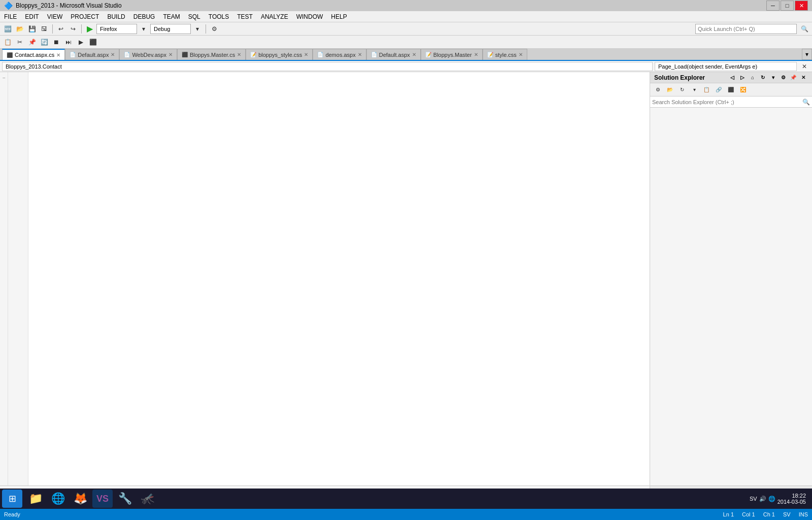 The width and height of the screenshot is (812, 520). I want to click on tab-label-1: Default.aspx, so click(93, 55).